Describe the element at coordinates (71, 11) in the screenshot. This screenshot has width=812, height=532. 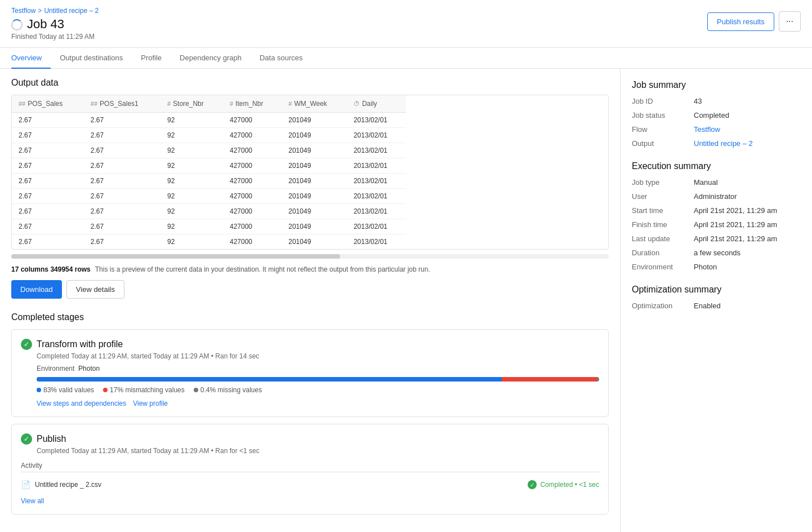
I see `breadcrumb-recipe: Untitled recipe – 2` at that location.